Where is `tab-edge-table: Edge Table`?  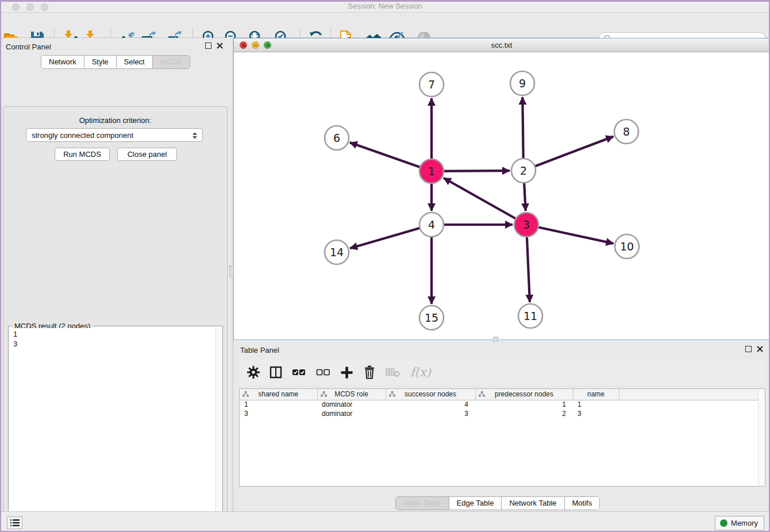 tab-edge-table: Edge Table is located at coordinates (476, 503).